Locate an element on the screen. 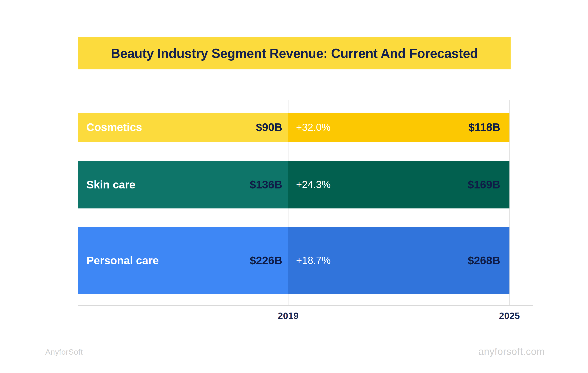  skincare-2025-bar: +24.3% $169B is located at coordinates (399, 185).